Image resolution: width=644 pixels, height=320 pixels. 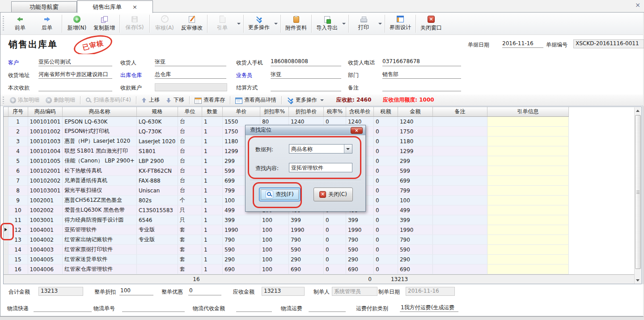 I want to click on table-cell: 1004001, so click(x=45, y=230).